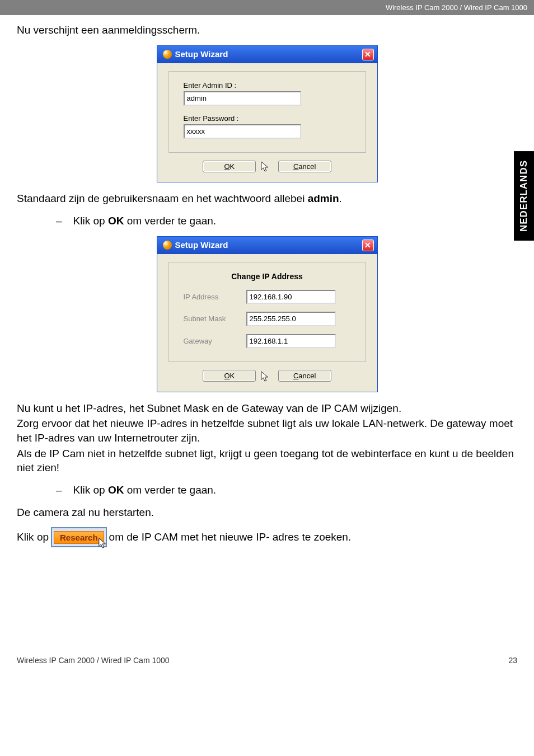  What do you see at coordinates (268, 112) in the screenshot?
I see `login-panel: Enter Admin ID : admin Enter Password : …` at bounding box center [268, 112].